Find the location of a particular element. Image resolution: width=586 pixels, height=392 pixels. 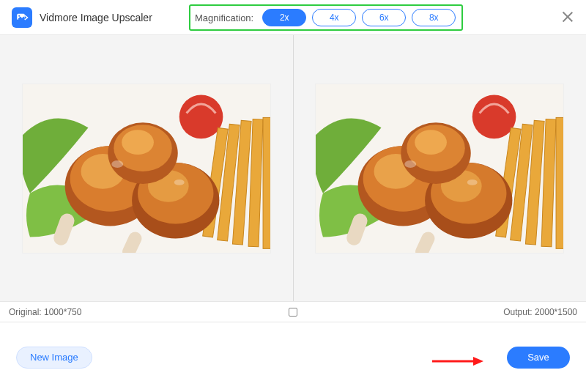

annotation-arrow-icon is located at coordinates (458, 361).